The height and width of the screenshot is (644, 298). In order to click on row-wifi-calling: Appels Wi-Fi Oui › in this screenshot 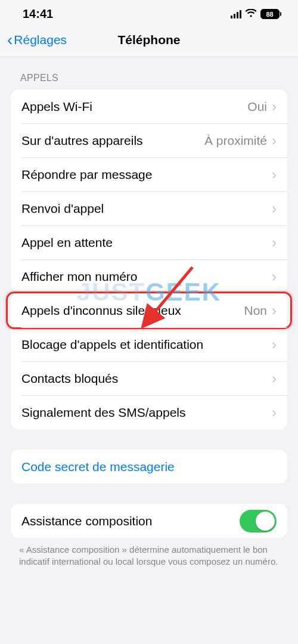, I will do `click(149, 106)`.